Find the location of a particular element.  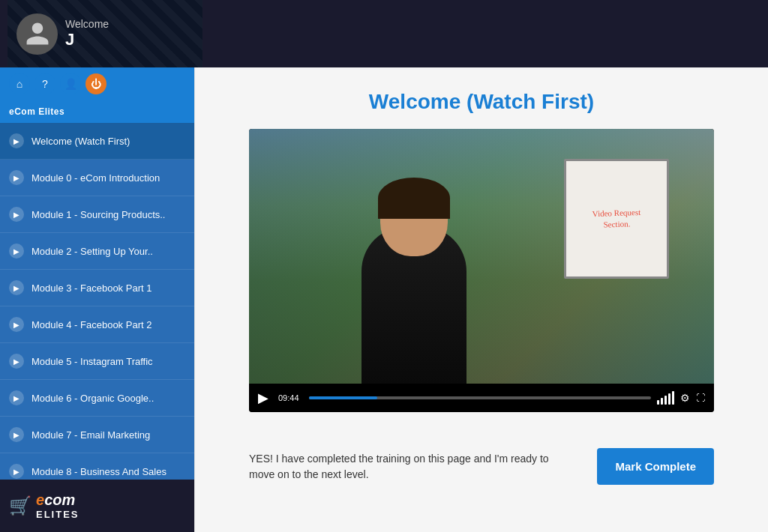

settings-icon: ⚙ is located at coordinates (686, 398).